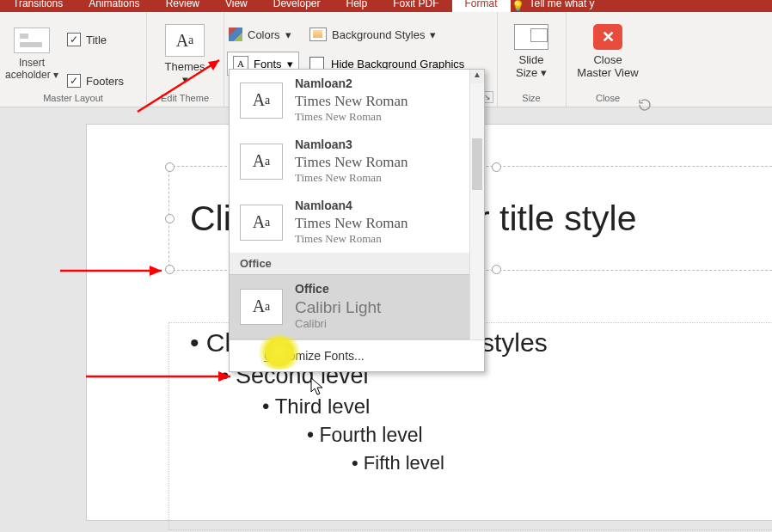  I want to click on font-theme-name: Namloan4, so click(352, 206).